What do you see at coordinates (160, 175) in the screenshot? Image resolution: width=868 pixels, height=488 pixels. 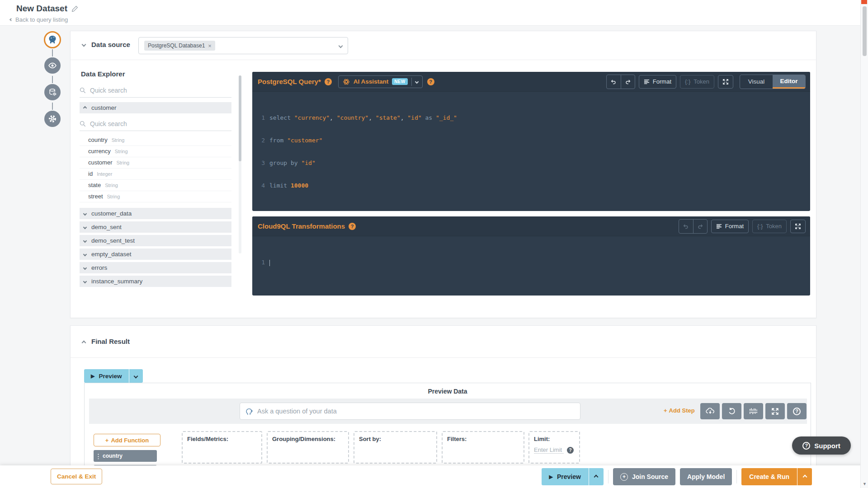 I see `data-explorer-panel: Data Explorer customer` at bounding box center [160, 175].